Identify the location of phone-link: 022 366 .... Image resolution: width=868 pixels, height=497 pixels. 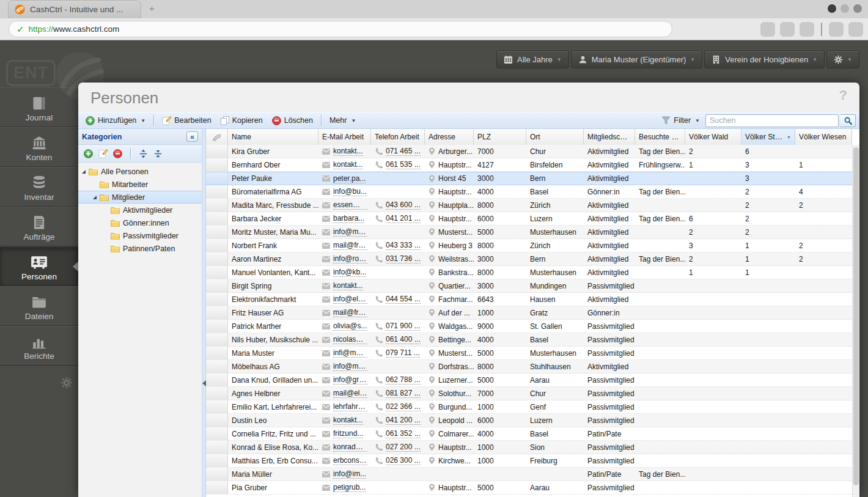
(403, 407).